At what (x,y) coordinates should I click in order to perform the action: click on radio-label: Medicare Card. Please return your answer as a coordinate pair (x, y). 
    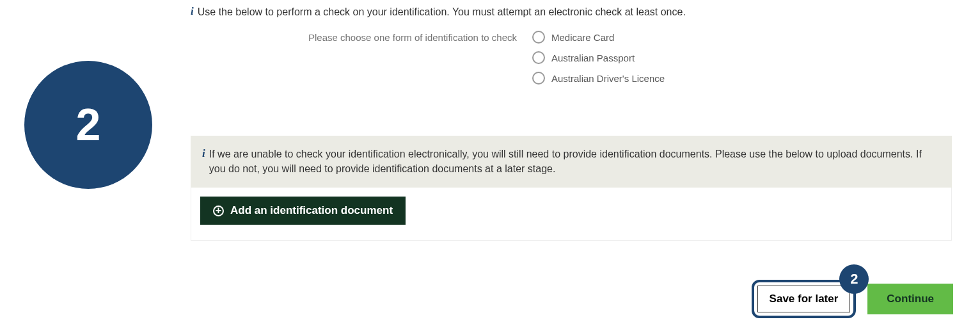
    Looking at the image, I should click on (583, 37).